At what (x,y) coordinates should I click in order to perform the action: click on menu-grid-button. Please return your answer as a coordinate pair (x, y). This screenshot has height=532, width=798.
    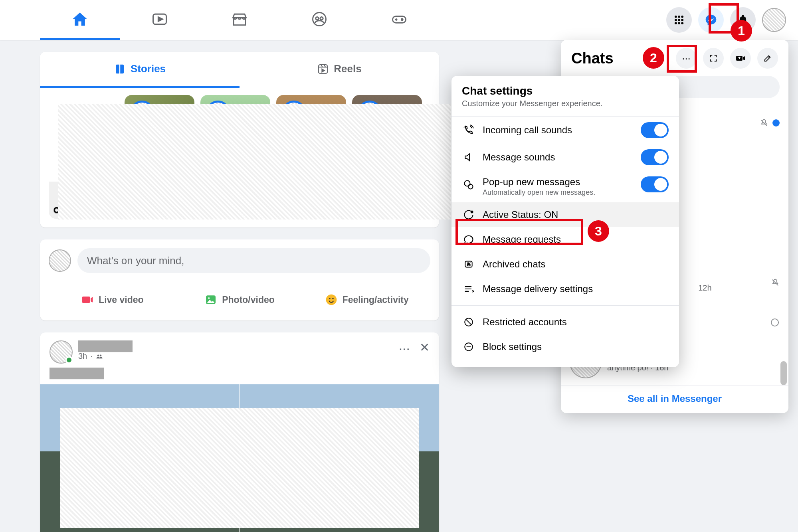
    Looking at the image, I should click on (679, 20).